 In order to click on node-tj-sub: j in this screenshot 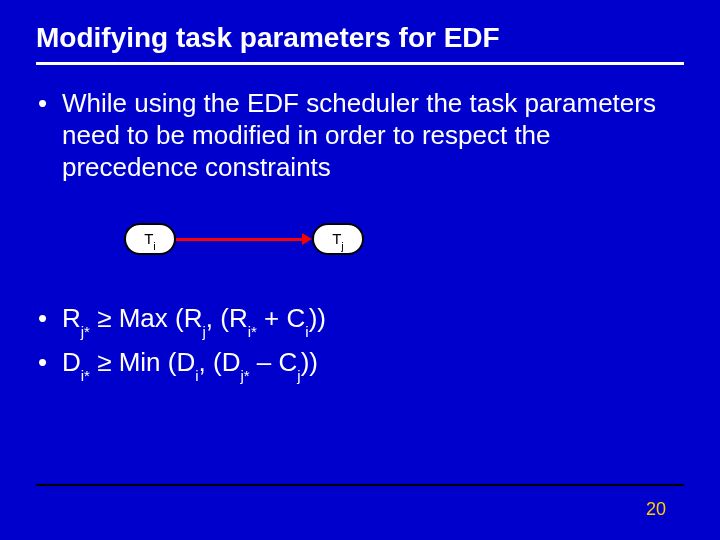, I will do `click(342, 246)`.